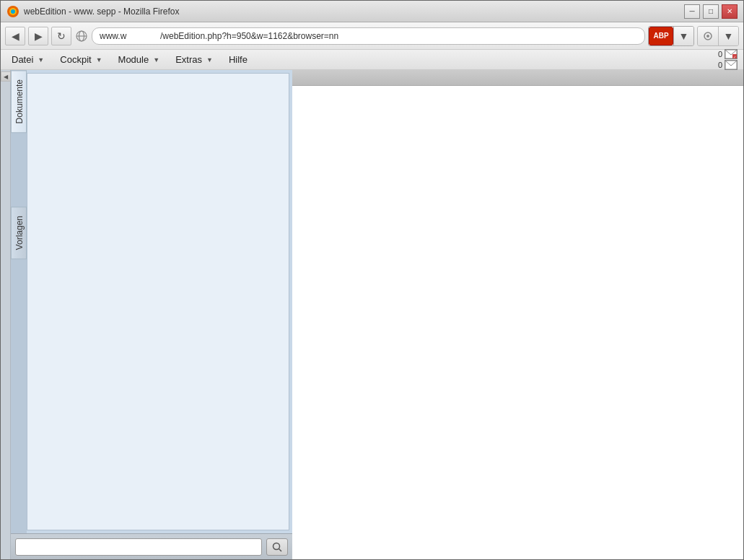 This screenshot has height=560, width=744. What do you see at coordinates (92, 12) in the screenshot?
I see `title-bar-left: webEdition - www. sepp - Mozilla Firefox` at bounding box center [92, 12].